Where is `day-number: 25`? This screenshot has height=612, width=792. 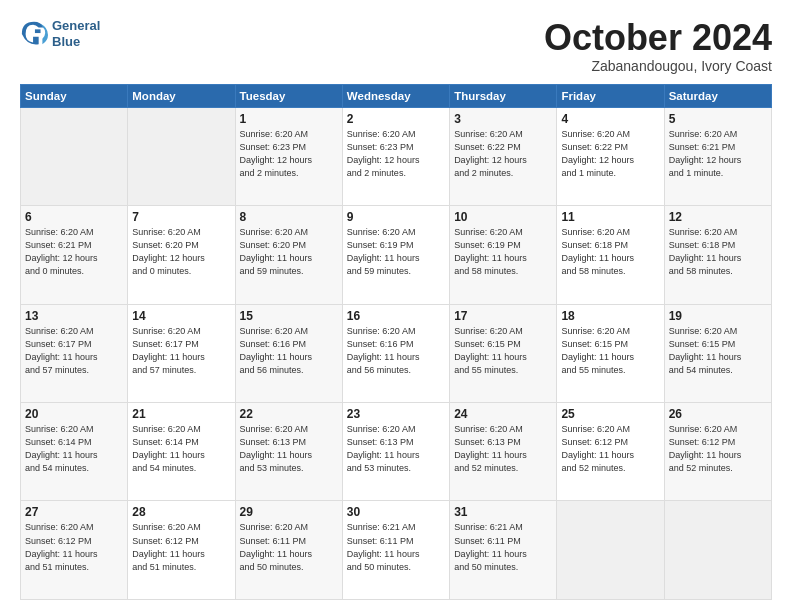
day-number: 25 is located at coordinates (610, 414).